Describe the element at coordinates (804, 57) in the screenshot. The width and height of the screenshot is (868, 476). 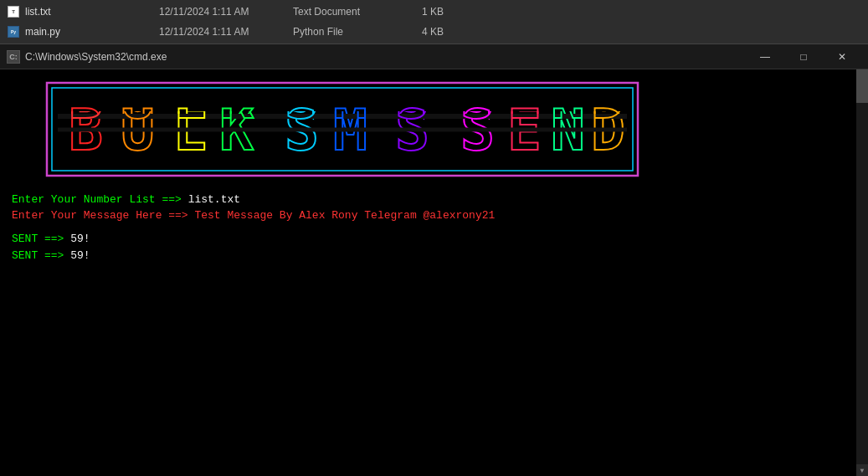
I see `maximize-button: □` at that location.